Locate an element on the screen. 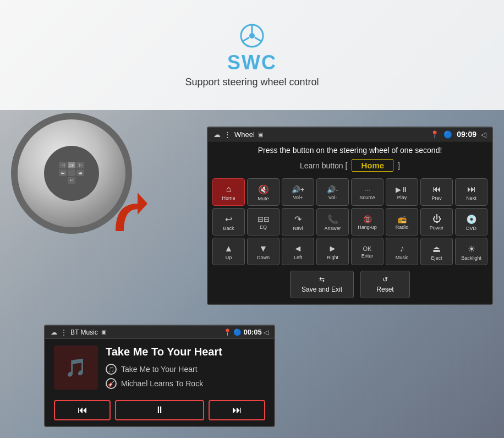 The image size is (504, 438). btn-play: ▶⏸ Play is located at coordinates (402, 192).